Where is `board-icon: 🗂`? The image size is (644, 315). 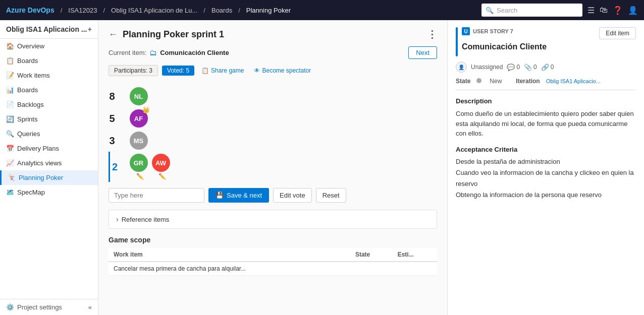
board-icon: 🗂 is located at coordinates (153, 52).